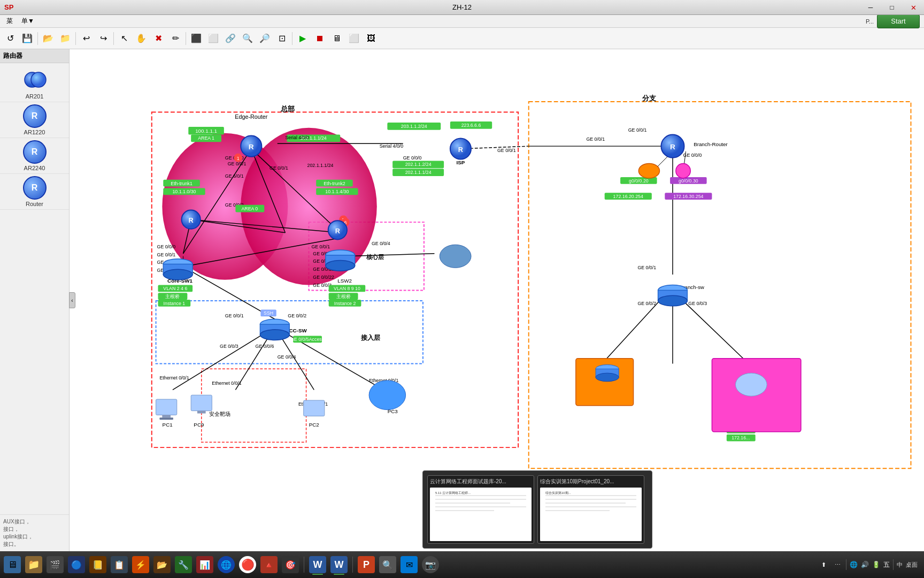 Image resolution: width=924 pixels, height=578 pixels. Describe the element at coordinates (683, 170) in the screenshot. I see `node-pink-device` at that location.